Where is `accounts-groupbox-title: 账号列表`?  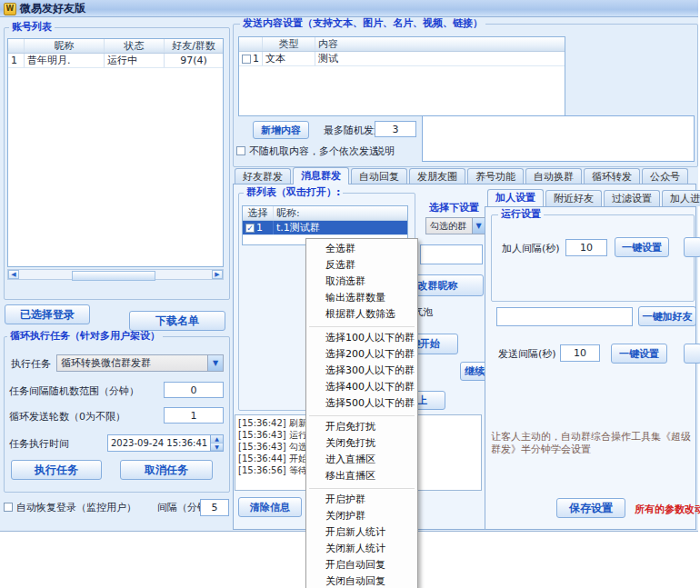
accounts-groupbox-title: 账号列表 is located at coordinates (32, 27).